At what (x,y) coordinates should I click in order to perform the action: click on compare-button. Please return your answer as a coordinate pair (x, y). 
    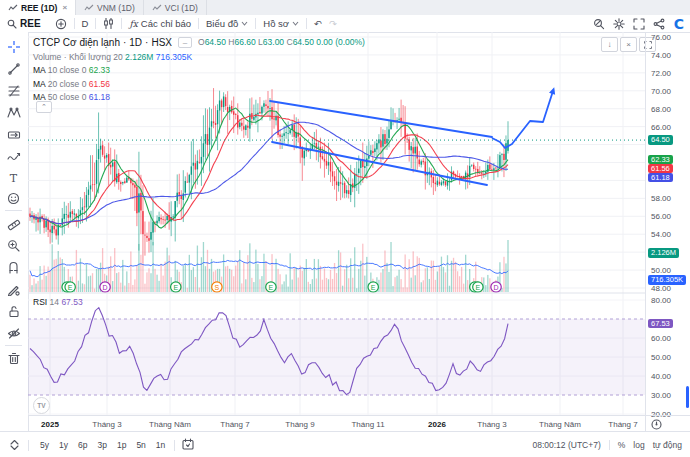
    Looking at the image, I should click on (61, 24).